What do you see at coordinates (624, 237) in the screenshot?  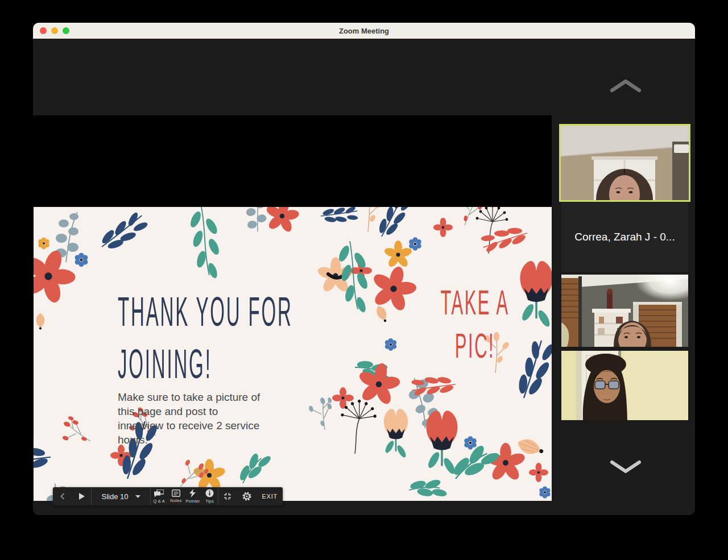 I see `participant-name-tile: Correa, Zarah J - 0...` at bounding box center [624, 237].